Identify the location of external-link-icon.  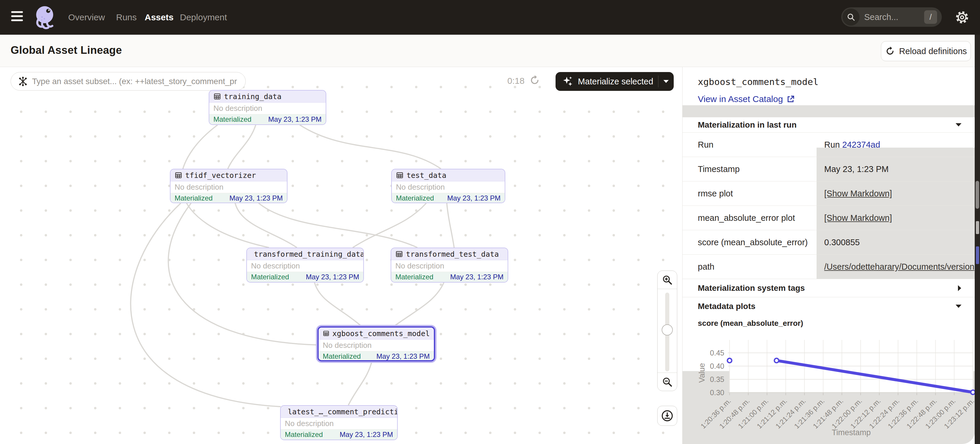
(791, 99).